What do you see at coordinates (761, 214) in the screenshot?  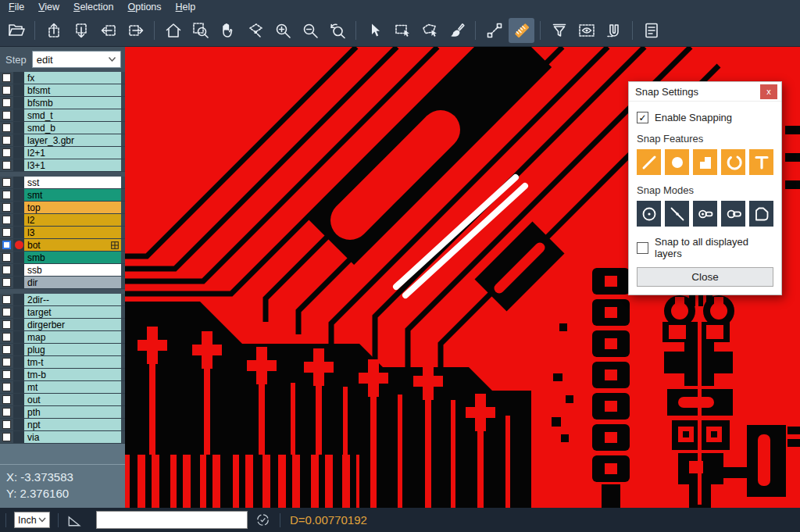 I see `snap-mode-profile-button` at bounding box center [761, 214].